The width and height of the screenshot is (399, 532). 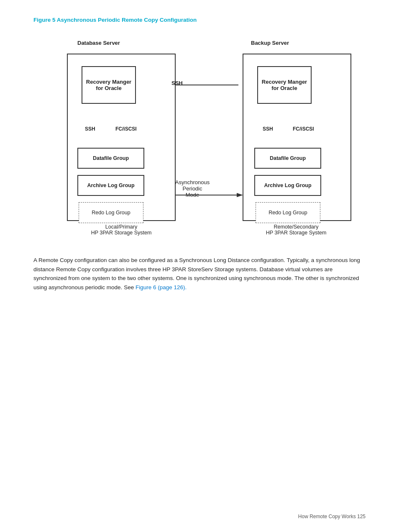 What do you see at coordinates (268, 129) in the screenshot?
I see `right-ssh-label: SSH` at bounding box center [268, 129].